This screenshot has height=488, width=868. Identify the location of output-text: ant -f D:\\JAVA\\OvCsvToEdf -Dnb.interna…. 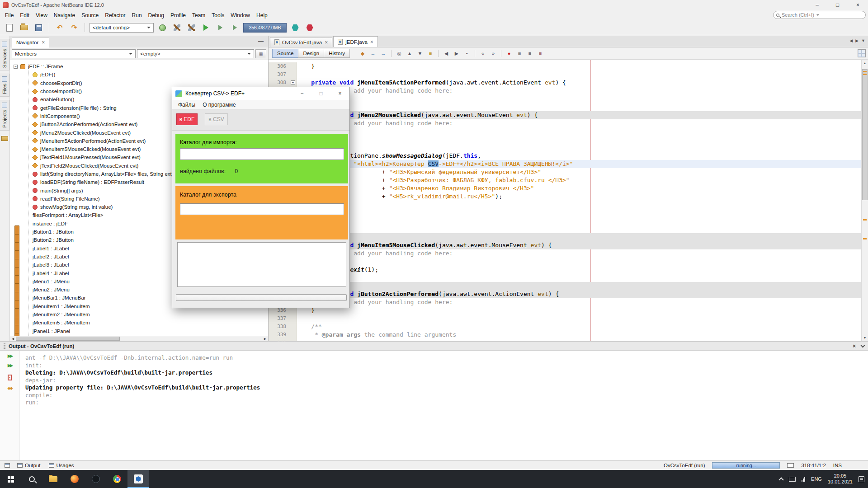
(444, 380).